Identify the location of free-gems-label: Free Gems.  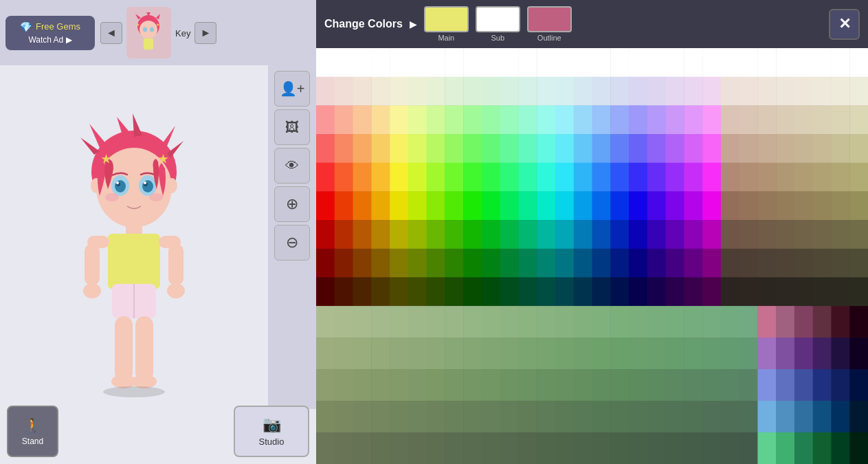
(58, 26).